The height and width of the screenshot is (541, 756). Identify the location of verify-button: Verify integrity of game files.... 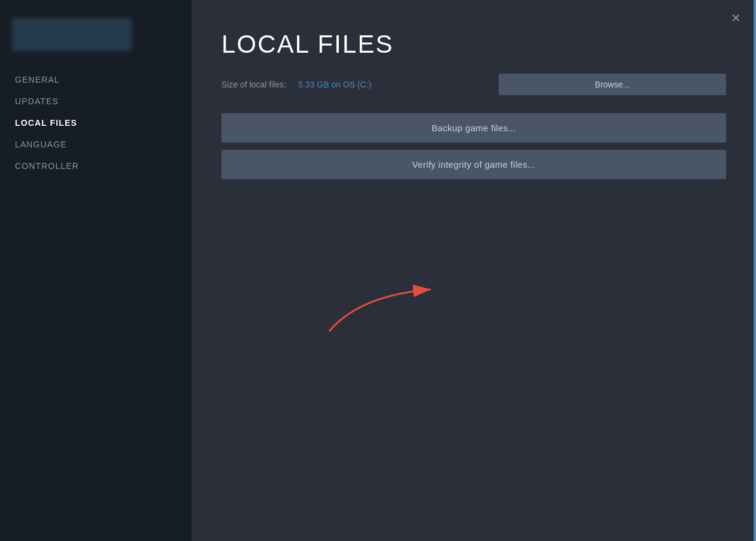
(474, 164).